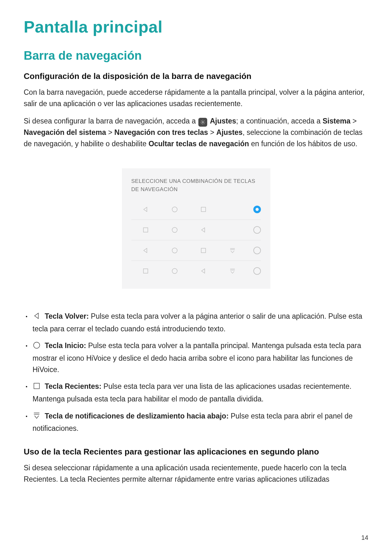 This screenshot has height=554, width=392. Describe the element at coordinates (365, 538) in the screenshot. I see `page-number: 14` at that location.